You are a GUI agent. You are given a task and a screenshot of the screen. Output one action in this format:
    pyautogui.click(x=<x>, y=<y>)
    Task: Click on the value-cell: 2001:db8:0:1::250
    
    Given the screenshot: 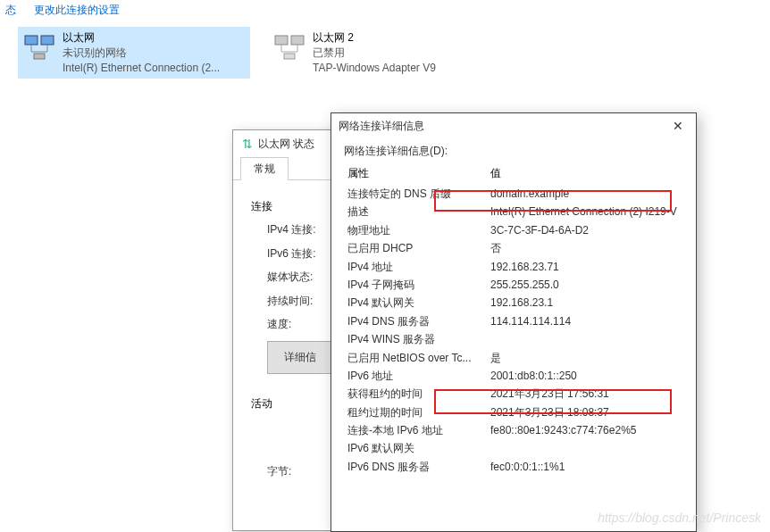 What is the action you would take?
    pyautogui.click(x=585, y=376)
    